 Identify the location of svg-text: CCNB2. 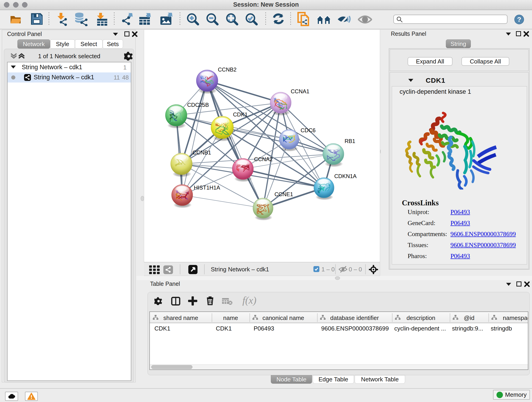
(227, 70).